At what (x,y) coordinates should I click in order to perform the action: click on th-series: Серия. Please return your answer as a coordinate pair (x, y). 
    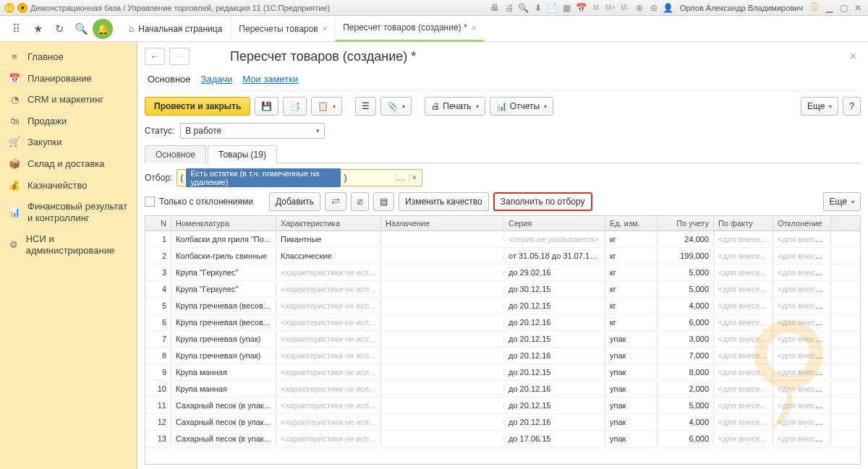
    Looking at the image, I should click on (555, 223).